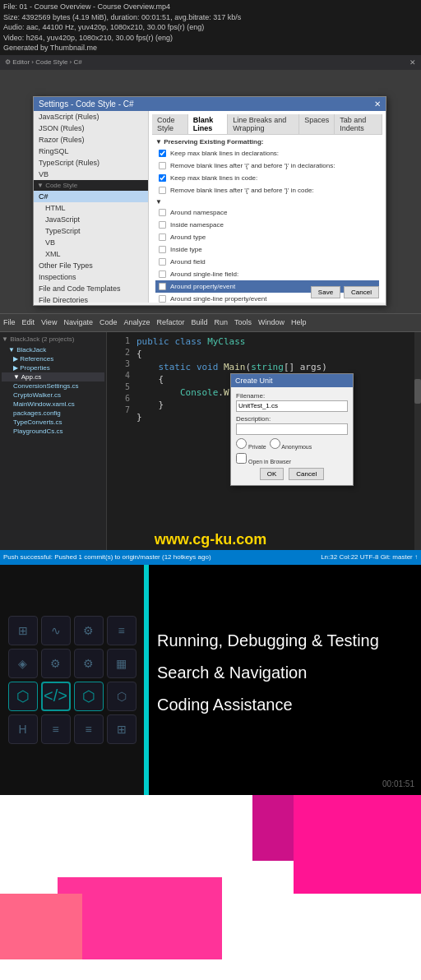 The width and height of the screenshot is (421, 980). What do you see at coordinates (263, 124) in the screenshot?
I see `tab-line-breaks: Line Breaks and Wrapping` at bounding box center [263, 124].